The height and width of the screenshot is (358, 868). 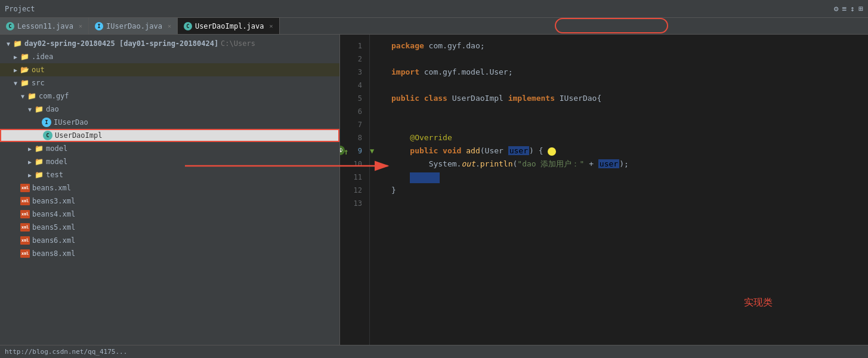 I want to click on tree-test: ▶ 📁 test, so click(x=169, y=175).